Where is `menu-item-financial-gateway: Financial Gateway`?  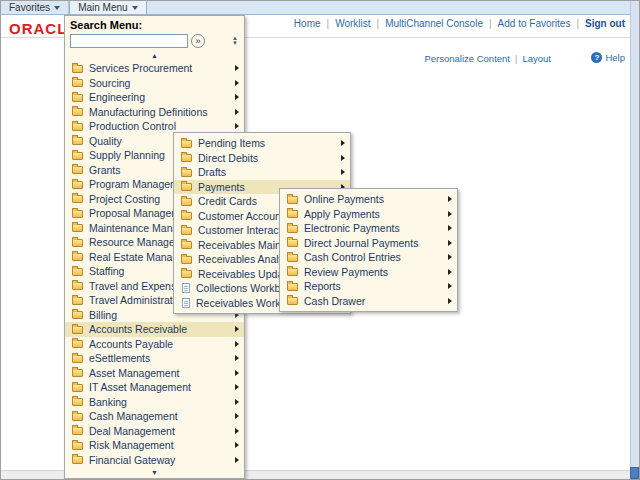 menu-item-financial-gateway: Financial Gateway is located at coordinates (154, 460).